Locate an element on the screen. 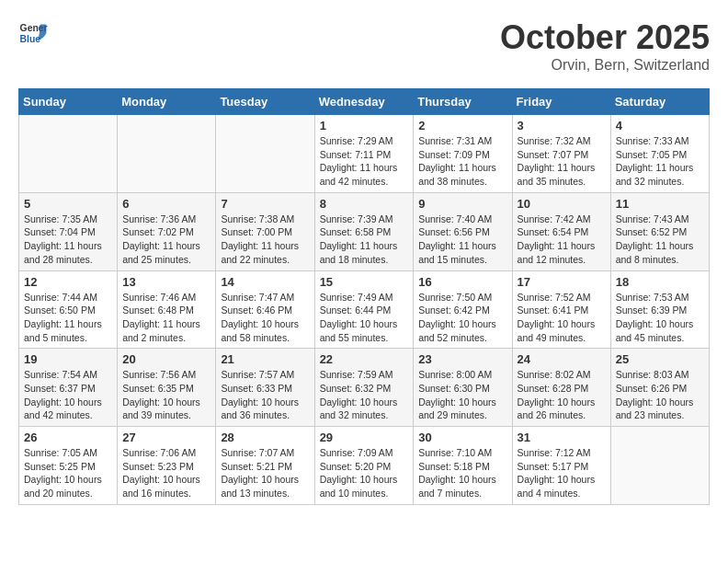 The width and height of the screenshot is (728, 563). day-number: 24 is located at coordinates (562, 359).